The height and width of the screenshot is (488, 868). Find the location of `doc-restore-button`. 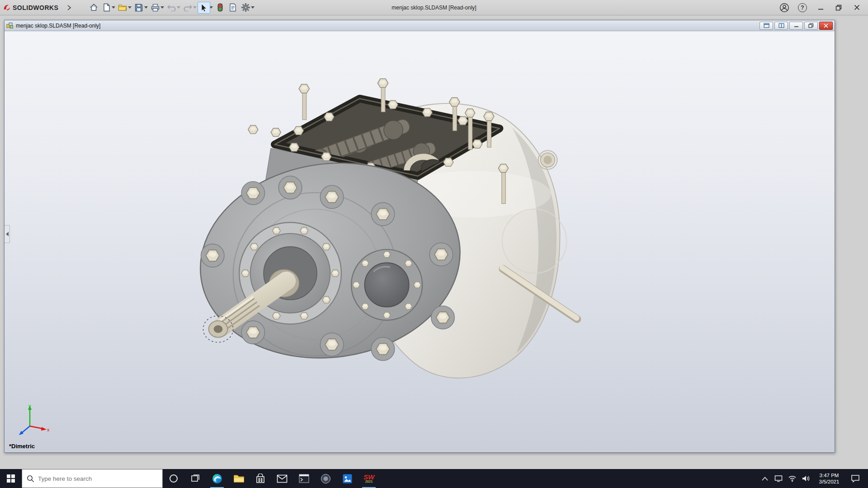

doc-restore-button is located at coordinates (811, 26).